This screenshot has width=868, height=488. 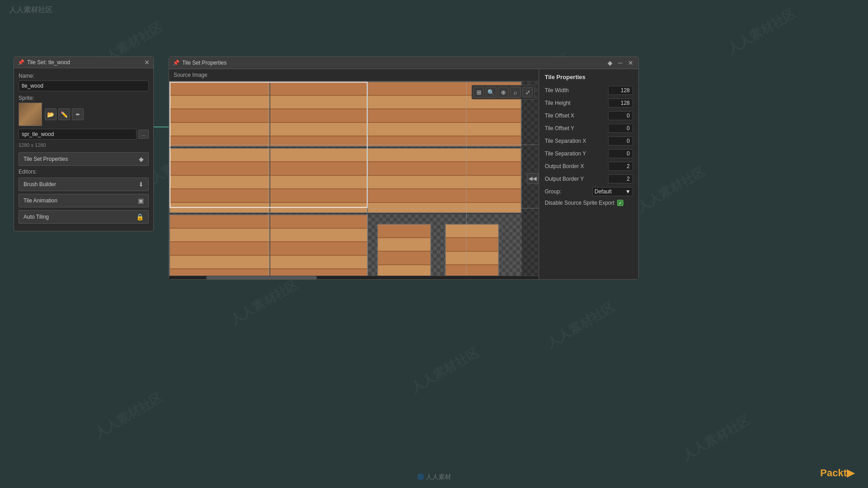 What do you see at coordinates (176, 63) in the screenshot?
I see `tileprops-pin-icon: 📌` at bounding box center [176, 63].